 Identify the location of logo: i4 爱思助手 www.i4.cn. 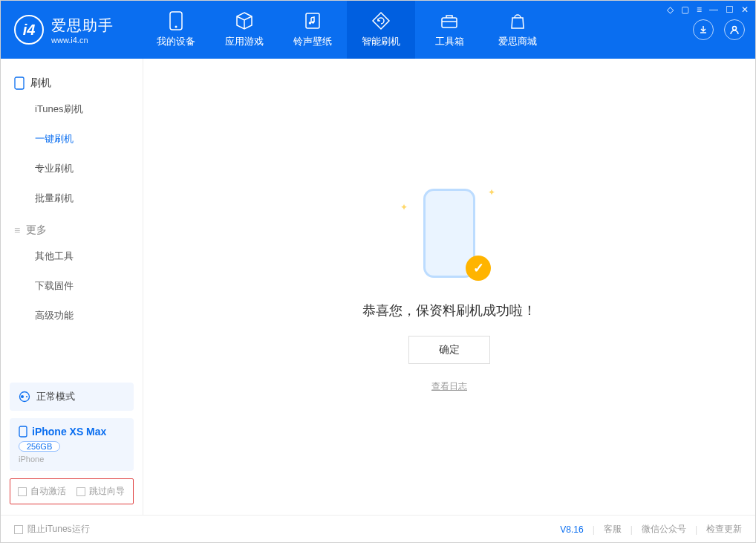
(71, 30).